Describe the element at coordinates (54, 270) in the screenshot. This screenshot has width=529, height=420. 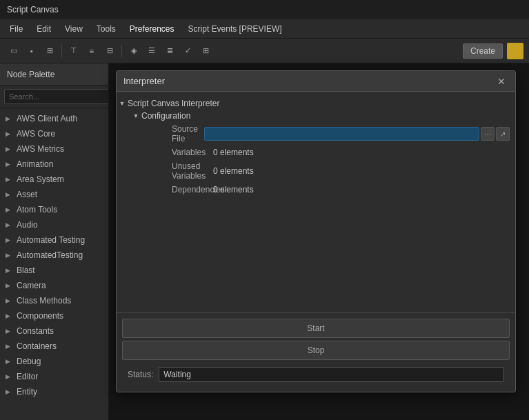
I see `node-list-item: ▶Blast` at that location.